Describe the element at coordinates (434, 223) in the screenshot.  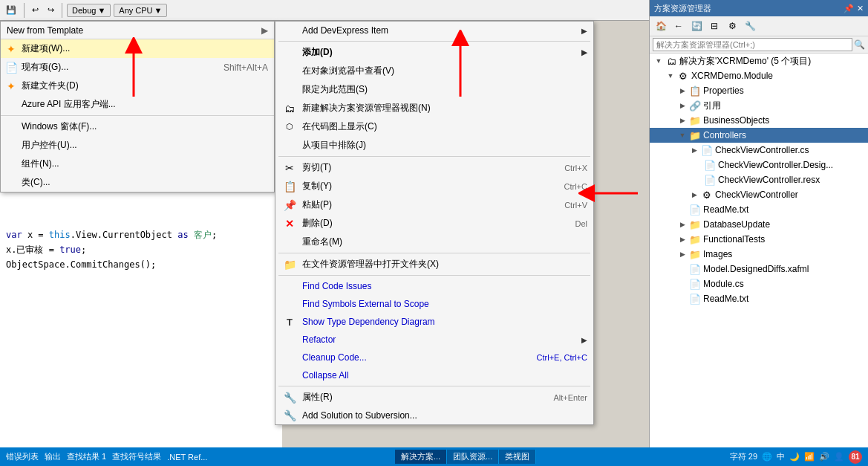
I see `delete-item: ✕ 删除(D) Del` at that location.